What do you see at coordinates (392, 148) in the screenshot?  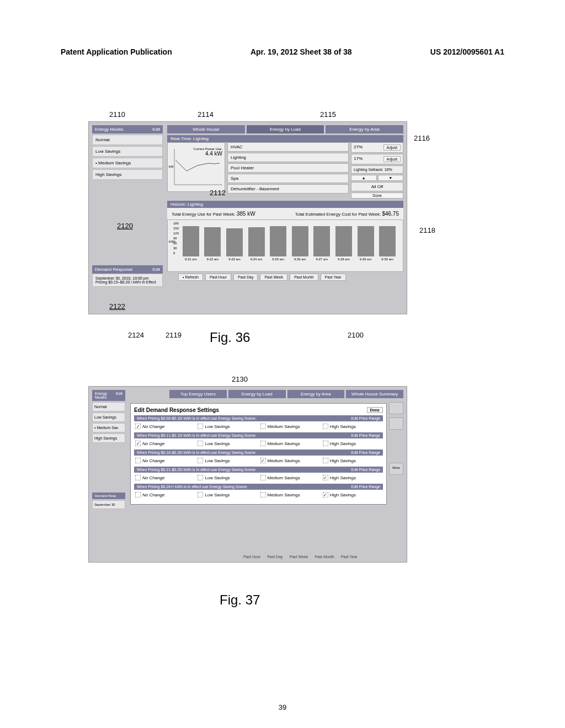 I see `hvac-adjust-button: Adjust` at bounding box center [392, 148].